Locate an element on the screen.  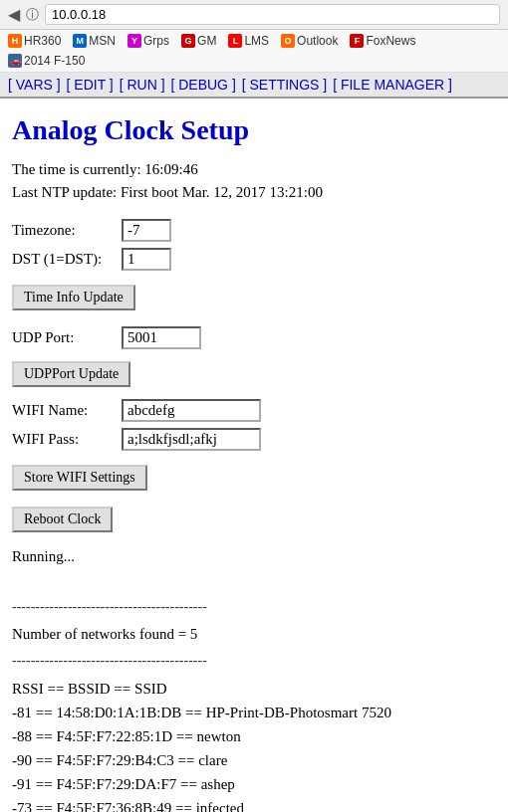
wifi-section: WIFI Name: WIFI Pass: Store WIFI Setting… is located at coordinates (254, 449).